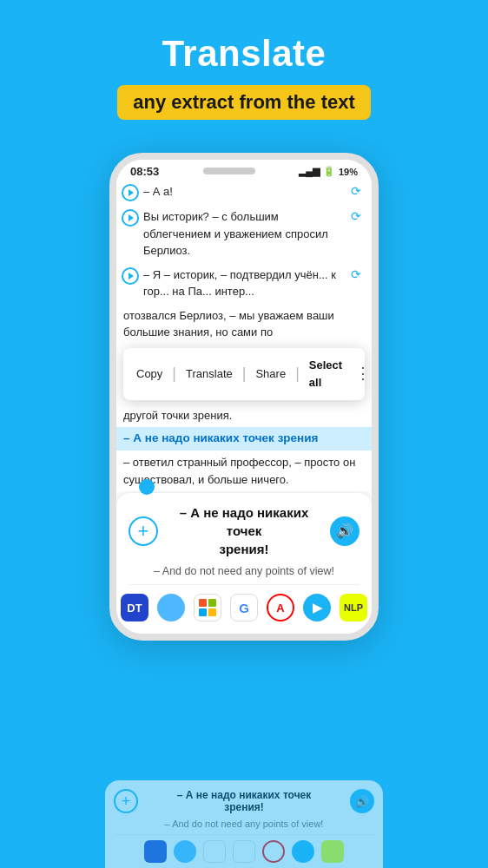  I want to click on app-icon-microsoft, so click(208, 608).